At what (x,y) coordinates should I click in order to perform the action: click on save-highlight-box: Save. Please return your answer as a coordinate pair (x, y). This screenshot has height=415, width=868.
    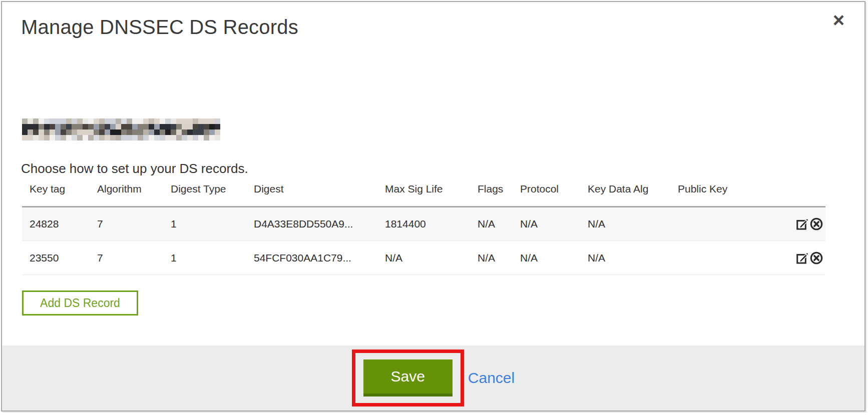
    Looking at the image, I should click on (408, 378).